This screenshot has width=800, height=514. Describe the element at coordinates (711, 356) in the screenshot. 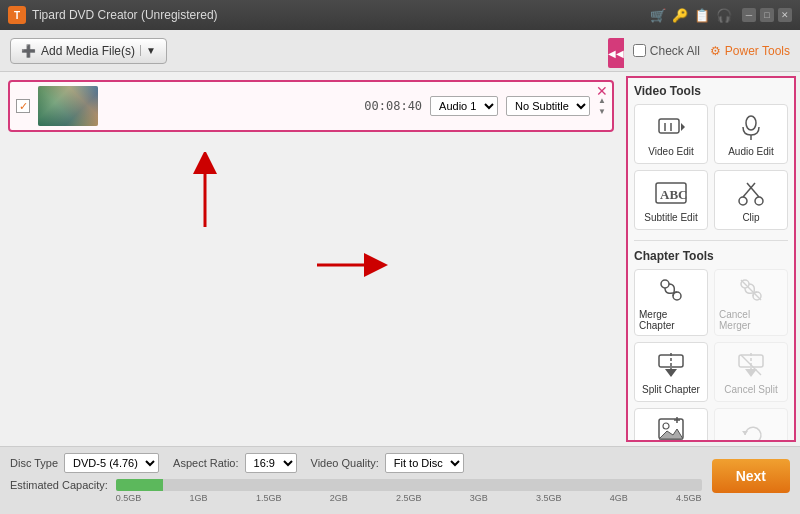

I see `chapter-tools-grid: Merge Chapter Cancel Merger` at that location.